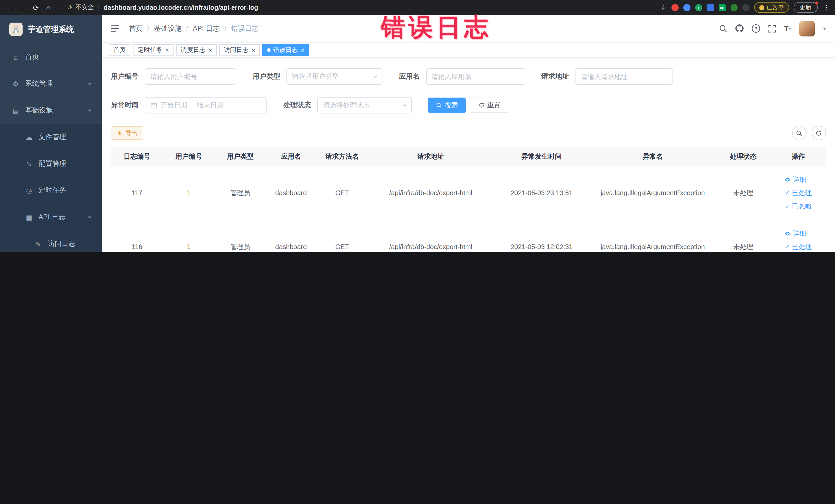 The width and height of the screenshot is (835, 504). What do you see at coordinates (163, 7) in the screenshot?
I see `address-bar: ⚠ 不安全 | dashboard.yudao.iocoder.cn/infra…` at bounding box center [163, 7].